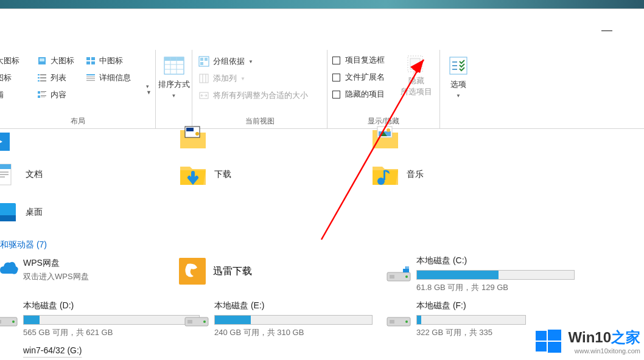 The width and height of the screenshot is (644, 360). What do you see at coordinates (495, 288) in the screenshot?
I see `capacity-text: 61.8 GB 可用，共 129 GB` at bounding box center [495, 288].